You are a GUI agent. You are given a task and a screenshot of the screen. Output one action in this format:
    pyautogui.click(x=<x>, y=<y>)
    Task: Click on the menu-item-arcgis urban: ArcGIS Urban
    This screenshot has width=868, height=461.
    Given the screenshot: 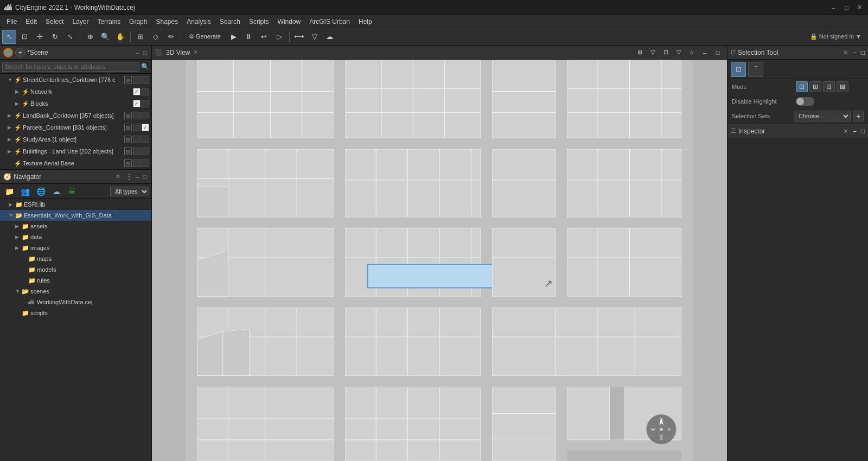 What is the action you would take?
    pyautogui.click(x=330, y=22)
    